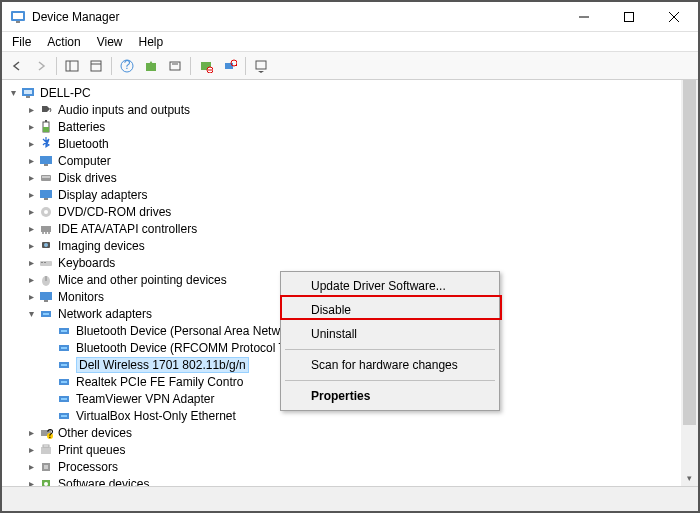 The height and width of the screenshot is (513, 700). Describe the element at coordinates (88, 467) in the screenshot. I see `tree-category-label: Processors` at that location.